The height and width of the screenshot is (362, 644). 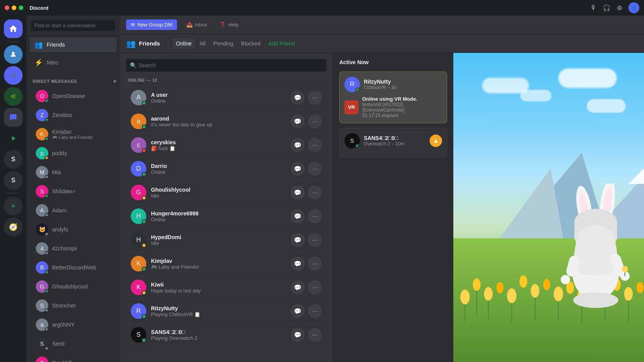 I want to click on dm-item-42chompii: 4 42chompii, so click(x=73, y=248).